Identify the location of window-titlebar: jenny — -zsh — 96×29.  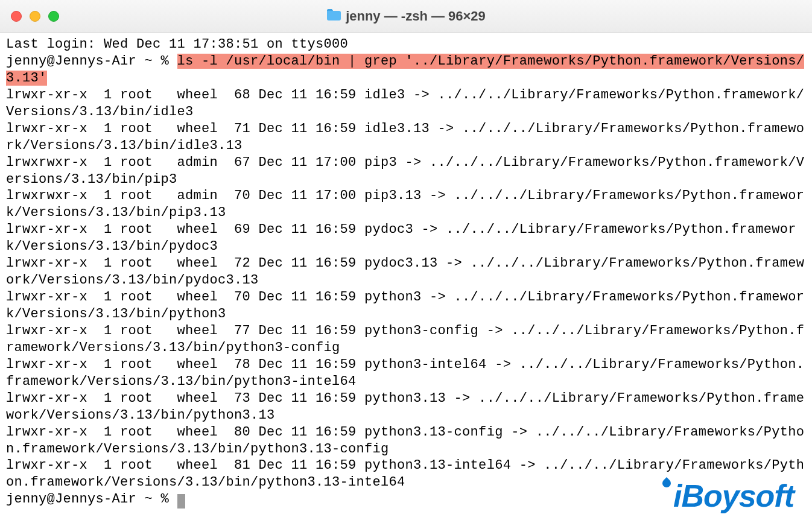
(406, 16).